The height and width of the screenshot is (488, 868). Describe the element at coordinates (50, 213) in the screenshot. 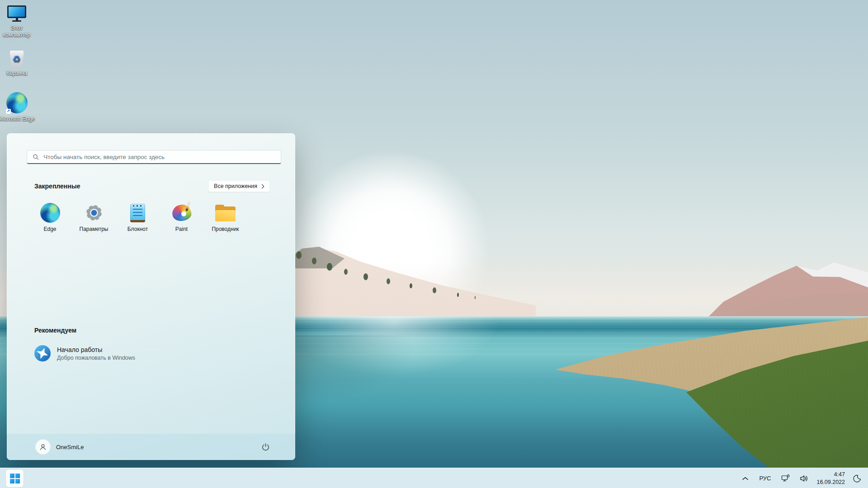

I see `edge-icon` at that location.